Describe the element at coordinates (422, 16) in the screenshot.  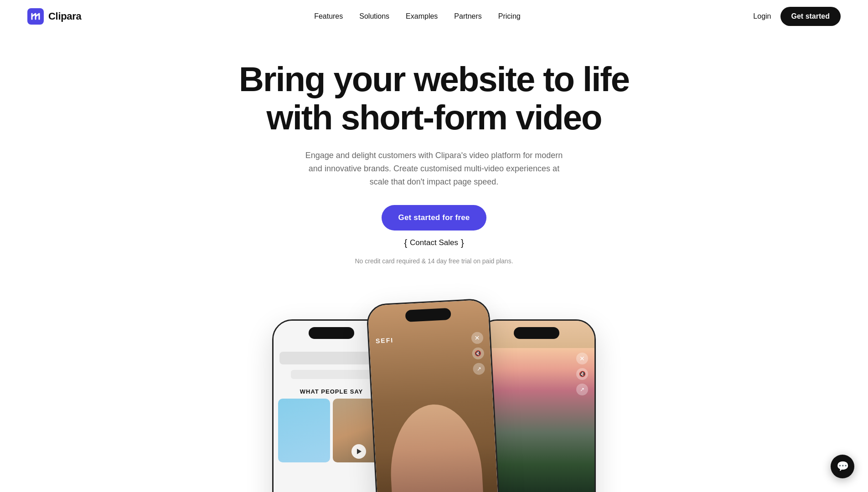
I see `nav-examples: Examples` at that location.